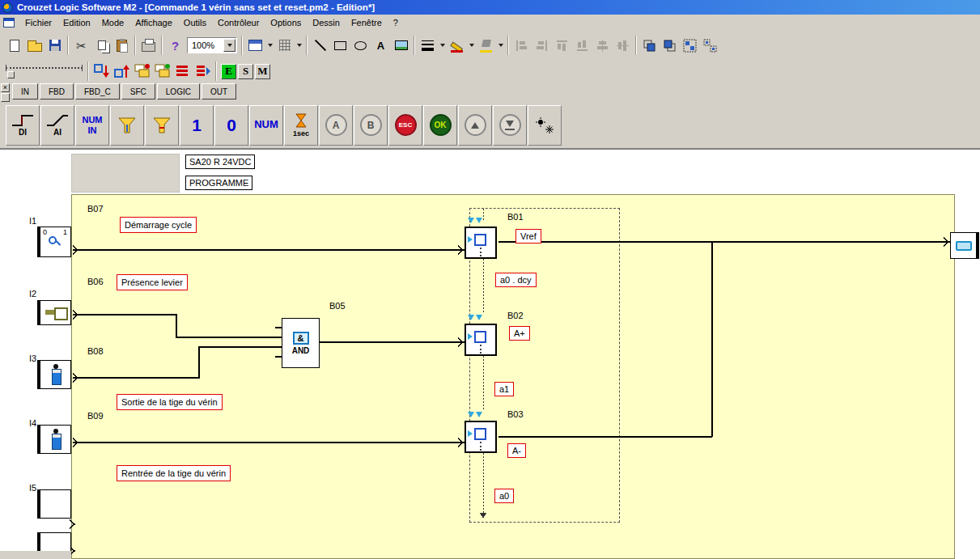 The height and width of the screenshot is (559, 980). Describe the element at coordinates (486, 45) in the screenshot. I see `fill-color-button` at that location.